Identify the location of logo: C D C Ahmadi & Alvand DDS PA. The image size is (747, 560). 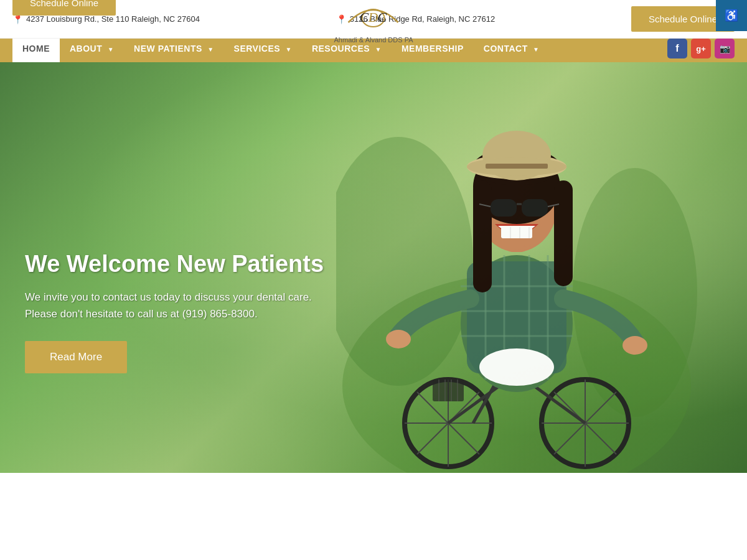
(374, 22).